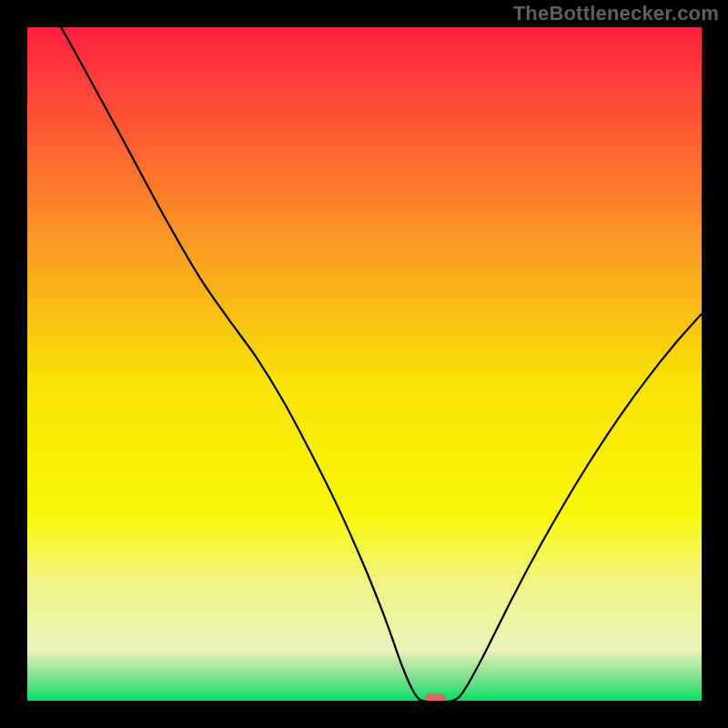 The height and width of the screenshot is (728, 728). What do you see at coordinates (435, 698) in the screenshot?
I see `minimum-marker` at bounding box center [435, 698].